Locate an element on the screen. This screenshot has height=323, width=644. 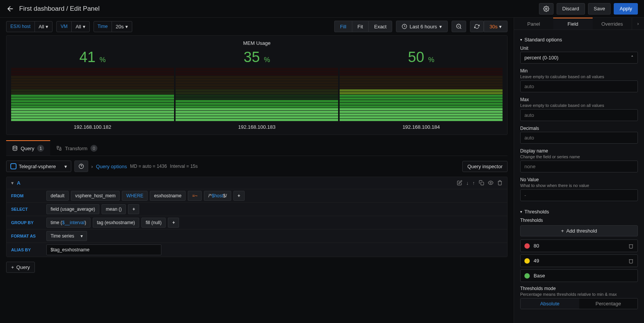
gauge-label: 192.168.100.183 is located at coordinates (257, 127).